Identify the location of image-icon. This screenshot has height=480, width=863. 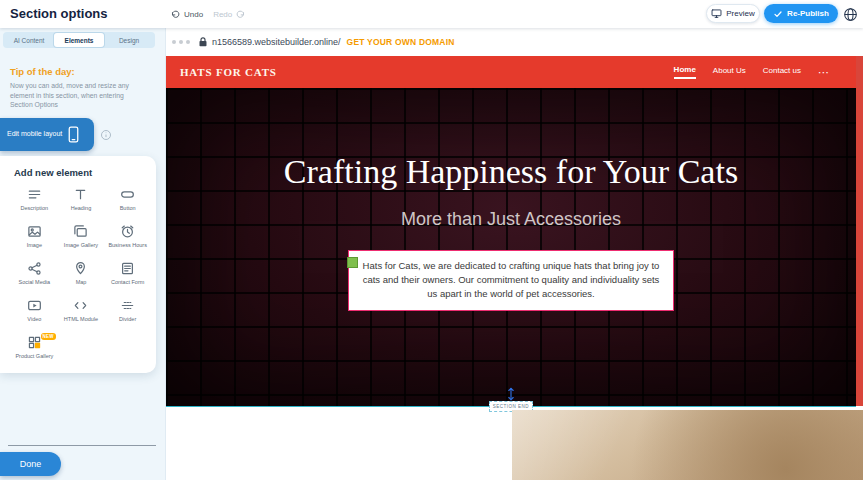
(34, 232).